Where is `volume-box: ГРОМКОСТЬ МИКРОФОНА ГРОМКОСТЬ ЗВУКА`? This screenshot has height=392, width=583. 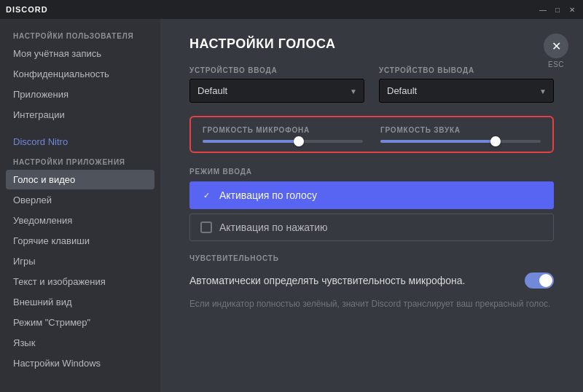
volume-box: ГРОМКОСТЬ МИКРОФОНА ГРОМКОСТЬ ЗВУКА is located at coordinates (372, 134).